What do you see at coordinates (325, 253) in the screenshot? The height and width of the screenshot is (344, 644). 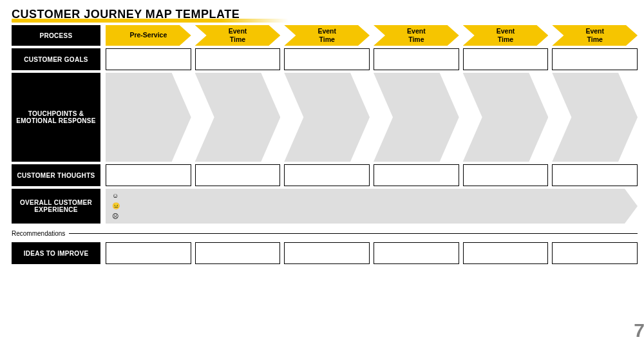 I see `row-ideas-to-improve: IDEAS TO IMPROVE` at bounding box center [325, 253].